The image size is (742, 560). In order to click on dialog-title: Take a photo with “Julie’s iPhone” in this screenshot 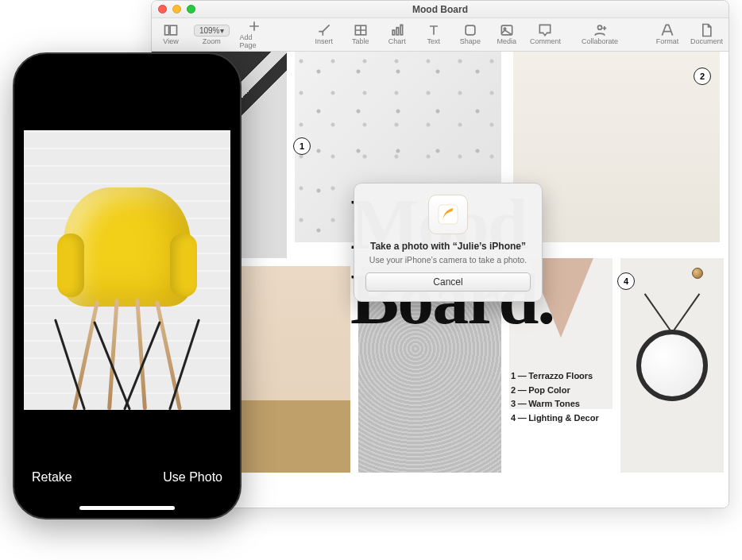, I will do `click(448, 246)`.